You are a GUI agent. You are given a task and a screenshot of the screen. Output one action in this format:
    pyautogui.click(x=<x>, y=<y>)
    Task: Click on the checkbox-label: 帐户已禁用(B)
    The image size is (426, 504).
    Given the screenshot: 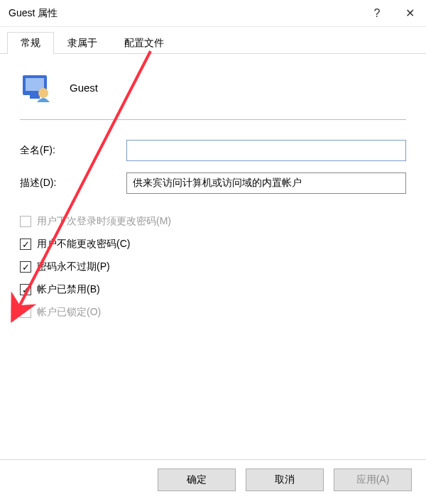 What is the action you would take?
    pyautogui.click(x=68, y=290)
    